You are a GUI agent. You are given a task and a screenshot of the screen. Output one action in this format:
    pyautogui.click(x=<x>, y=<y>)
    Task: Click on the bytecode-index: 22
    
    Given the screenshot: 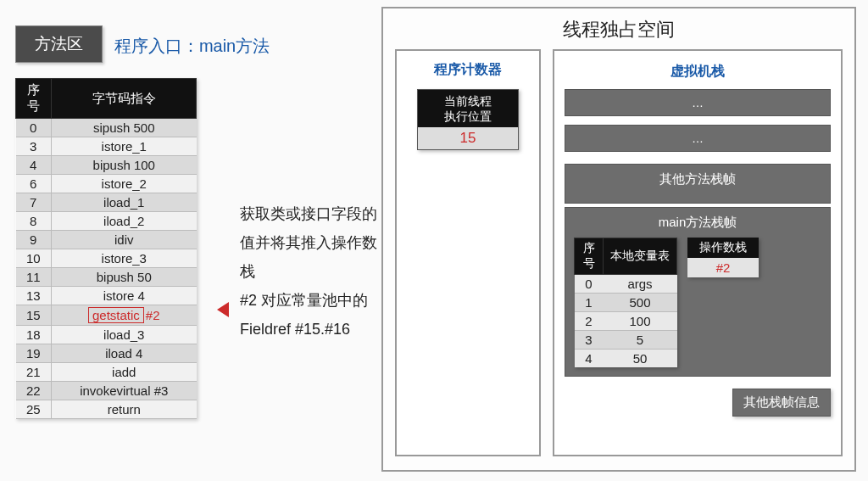 What is the action you would take?
    pyautogui.click(x=34, y=391)
    